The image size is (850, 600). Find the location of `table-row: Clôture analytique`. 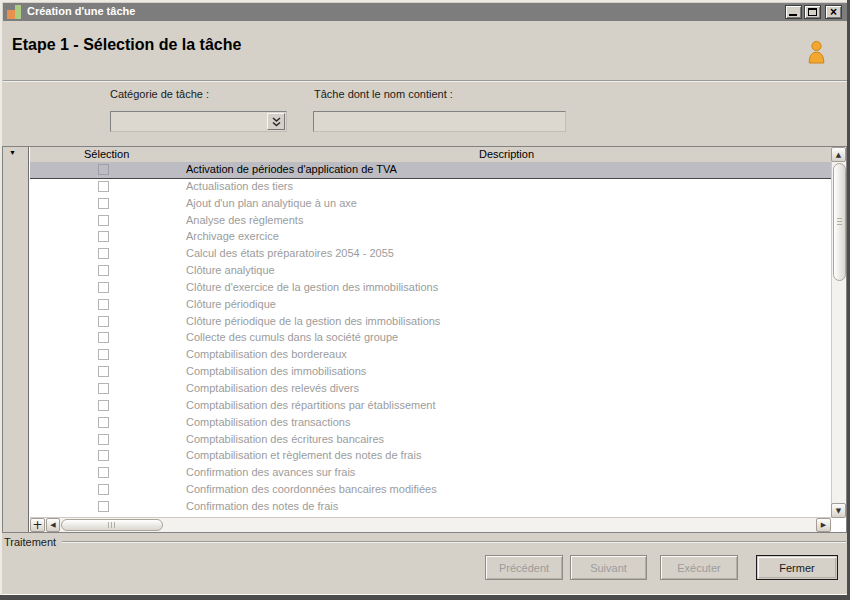

table-row: Clôture analytique is located at coordinates (430, 272).